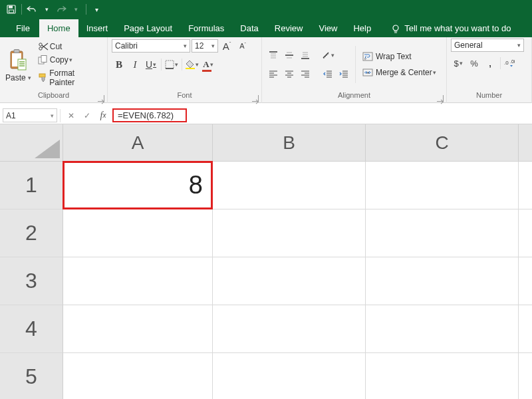 The width and height of the screenshot is (532, 399). I want to click on percent-format-button: %, so click(474, 63).